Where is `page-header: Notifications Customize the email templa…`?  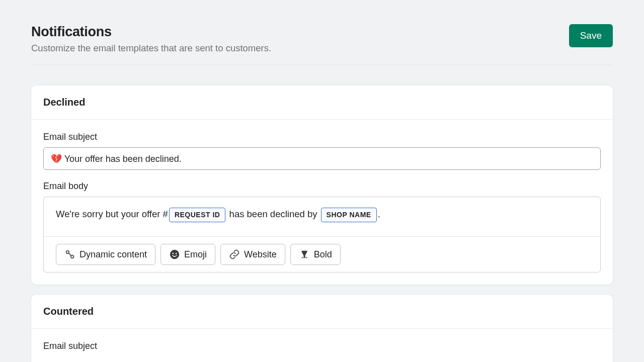
page-header: Notifications Customize the email templa… is located at coordinates (322, 45).